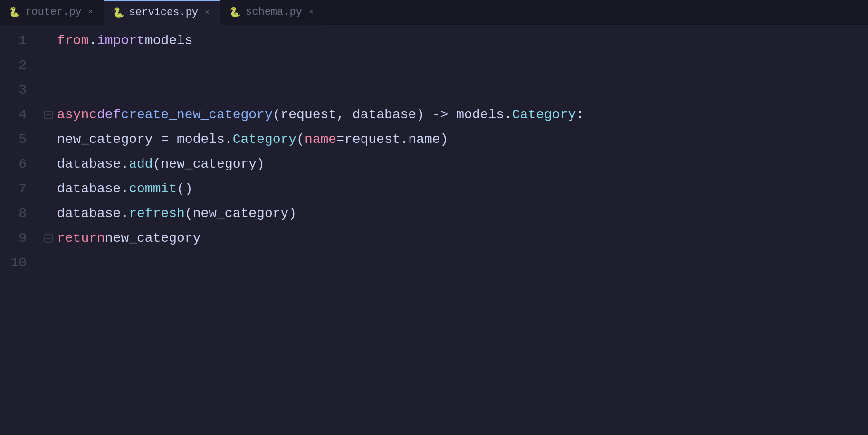 The image size is (868, 435). Describe the element at coordinates (13, 263) in the screenshot. I see `line-number: 10` at that location.